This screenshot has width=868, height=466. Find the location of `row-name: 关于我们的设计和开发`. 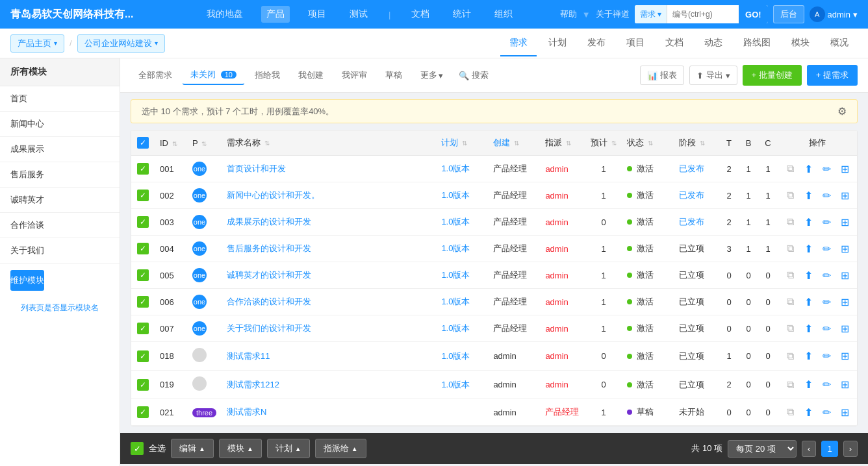

row-name: 关于我们的设计和开发 is located at coordinates (329, 328).